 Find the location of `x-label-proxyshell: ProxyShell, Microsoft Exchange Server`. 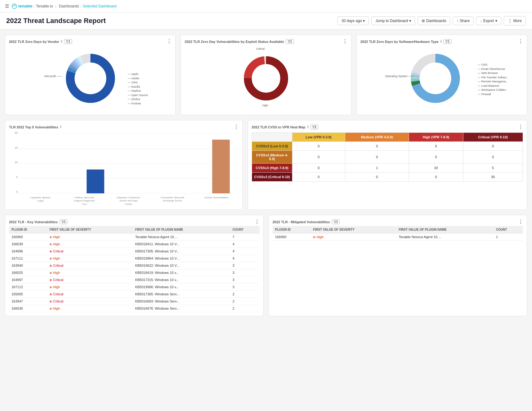

x-label-proxyshell: ProxyShell, Microsoft Exchange Server is located at coordinates (172, 201).